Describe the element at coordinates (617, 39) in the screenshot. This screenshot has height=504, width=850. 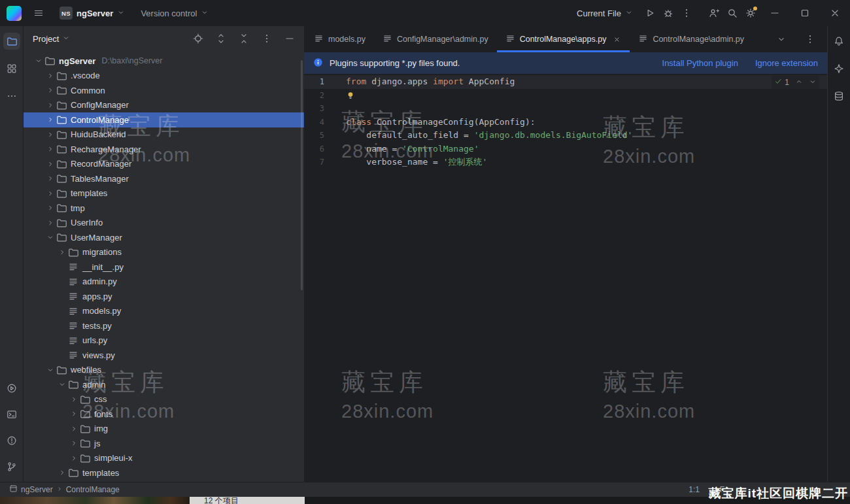
I see `close-tab-icon` at that location.